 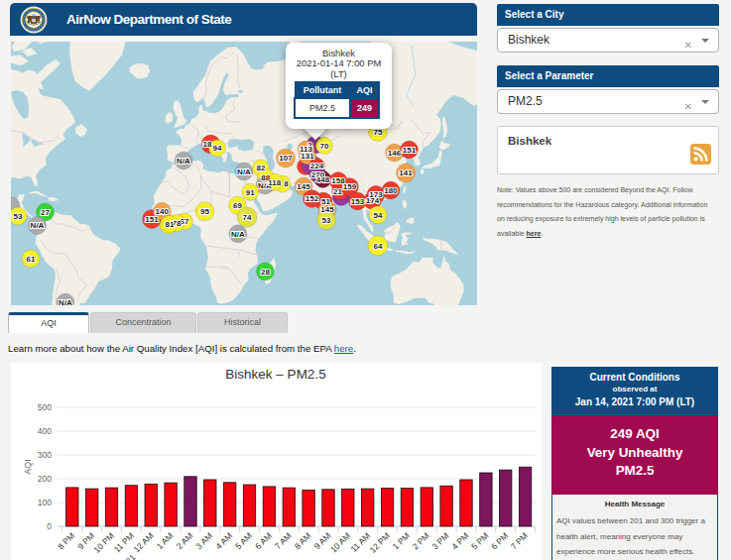 I want to click on svg-text: 3 AM, so click(x=204, y=541).